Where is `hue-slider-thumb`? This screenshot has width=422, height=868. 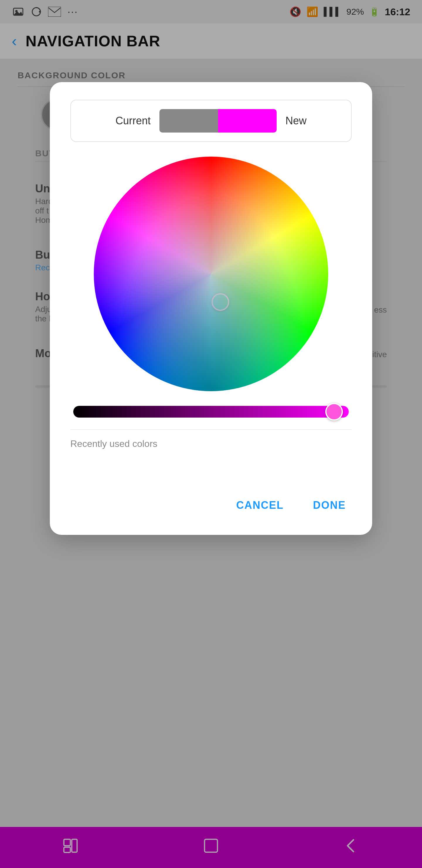 hue-slider-thumb is located at coordinates (334, 412).